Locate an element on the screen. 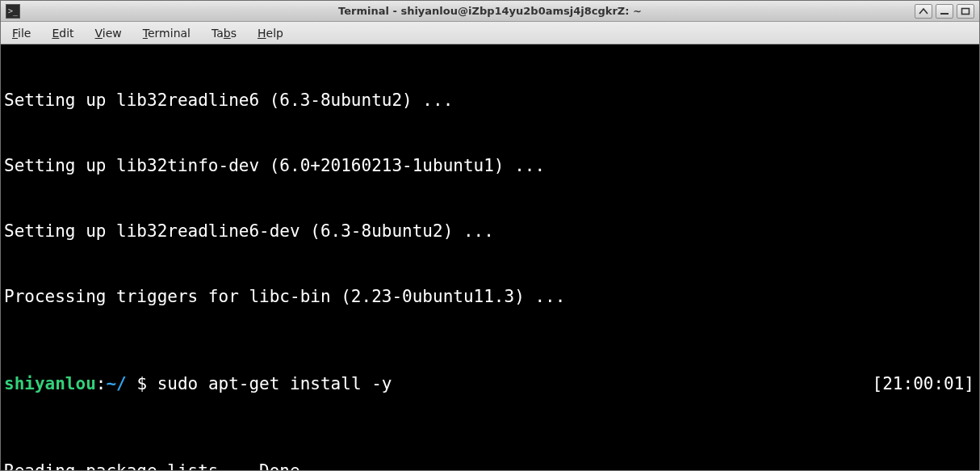 Image resolution: width=980 pixels, height=471 pixels. prompt-user: shiyanlou is located at coordinates (50, 384).